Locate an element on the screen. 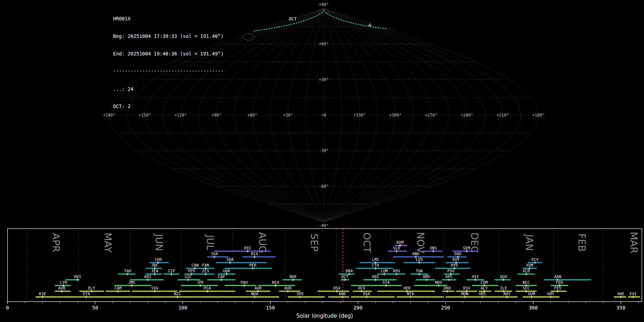 This screenshot has height=322, width=644. shower-code-label: ETA is located at coordinates (86, 294).